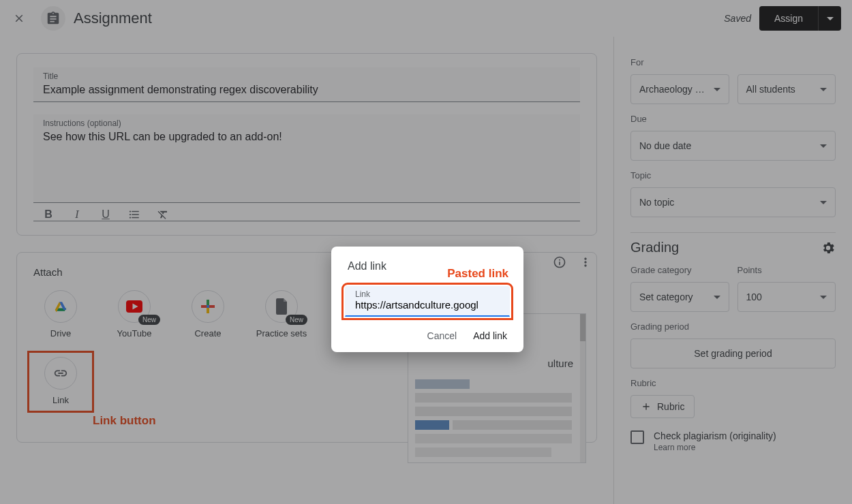  What do you see at coordinates (427, 305) in the screenshot?
I see `link-input` at bounding box center [427, 305].